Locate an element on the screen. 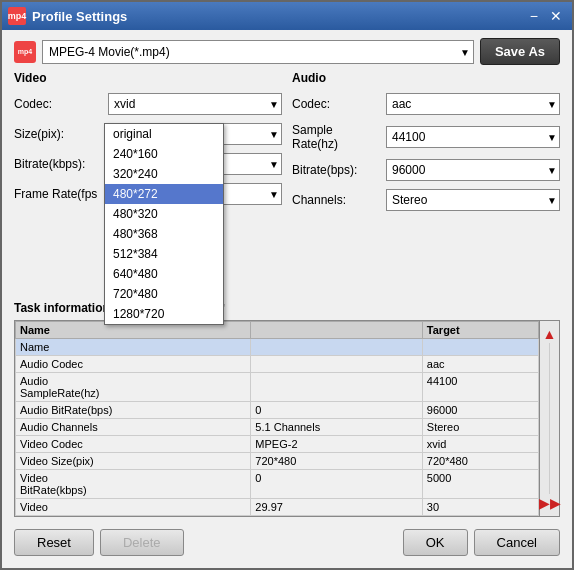  table-row: Name is located at coordinates (278, 348).